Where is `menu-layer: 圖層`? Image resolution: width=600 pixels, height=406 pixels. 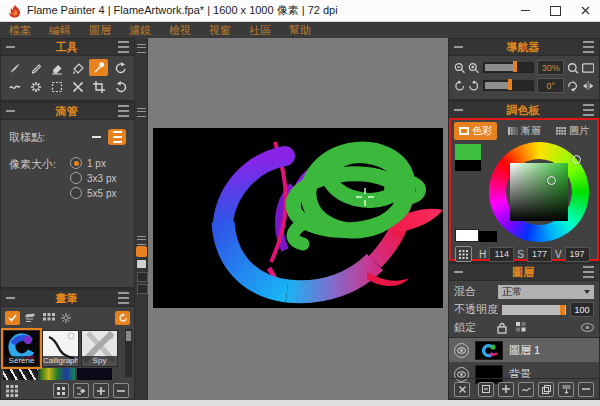 menu-layer: 圖層 is located at coordinates (100, 30).